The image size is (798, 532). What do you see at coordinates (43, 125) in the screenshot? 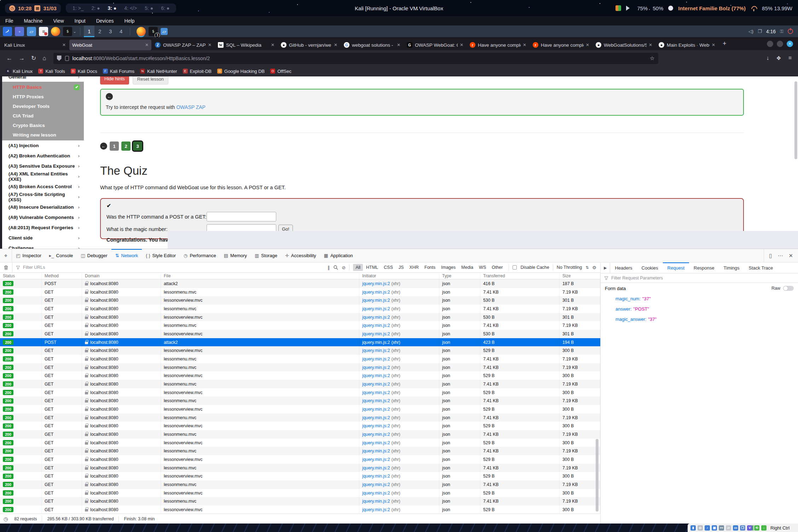
I see `sidebar-lesson-item: Crypto Basics` at bounding box center [43, 125].